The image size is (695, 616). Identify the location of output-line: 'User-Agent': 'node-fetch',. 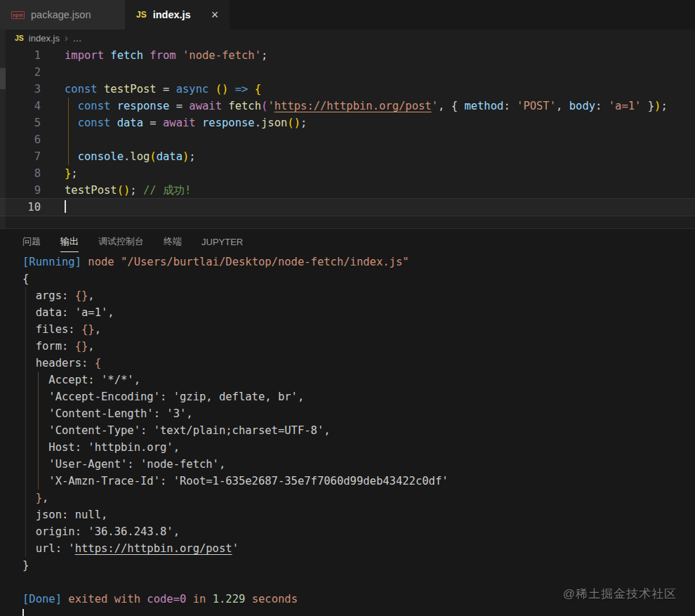
(348, 464).